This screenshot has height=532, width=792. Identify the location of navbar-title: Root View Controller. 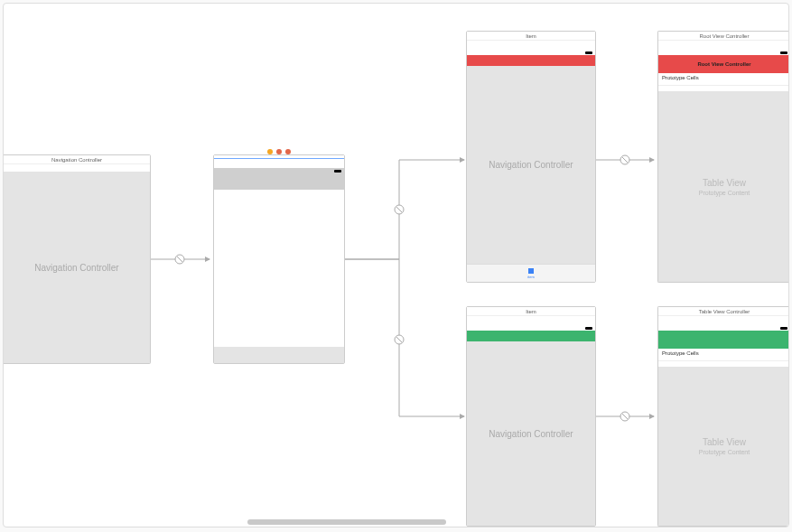
(724, 64).